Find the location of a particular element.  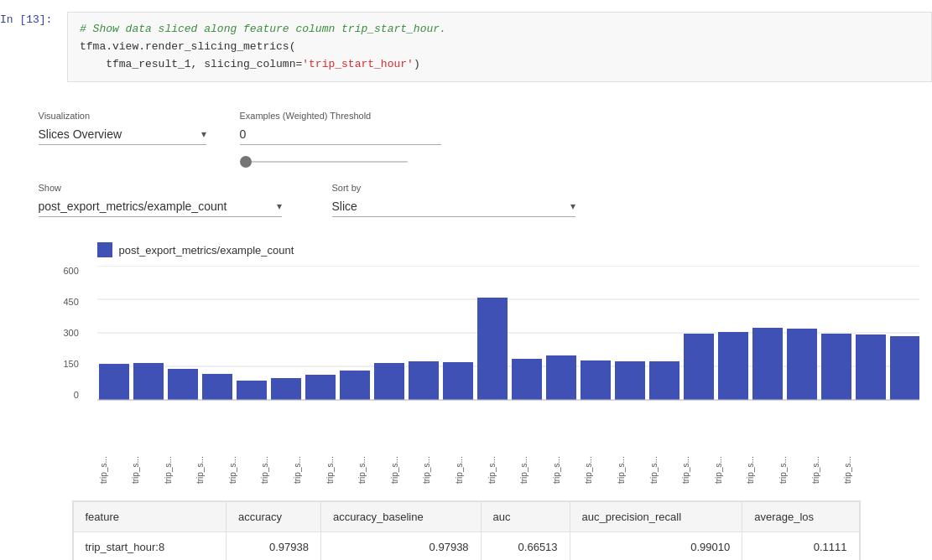

x-label-0: trip_s... is located at coordinates (115, 468).